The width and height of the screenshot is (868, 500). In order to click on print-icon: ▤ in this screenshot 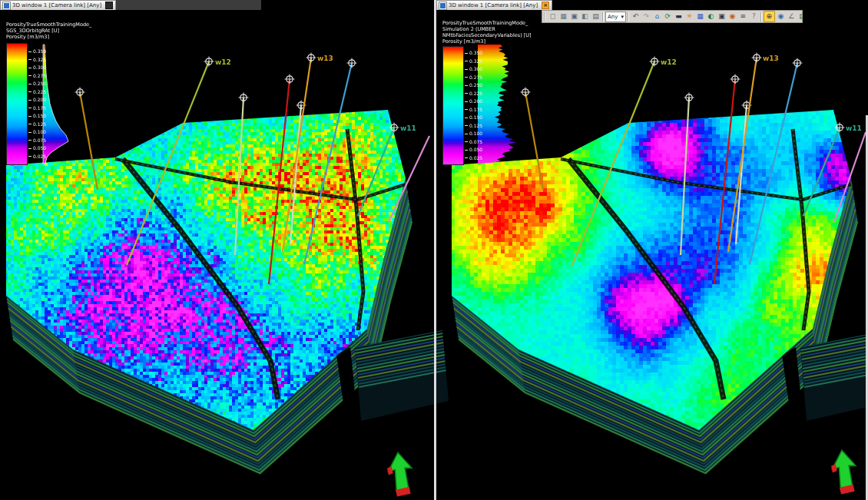, I will do `click(596, 17)`.